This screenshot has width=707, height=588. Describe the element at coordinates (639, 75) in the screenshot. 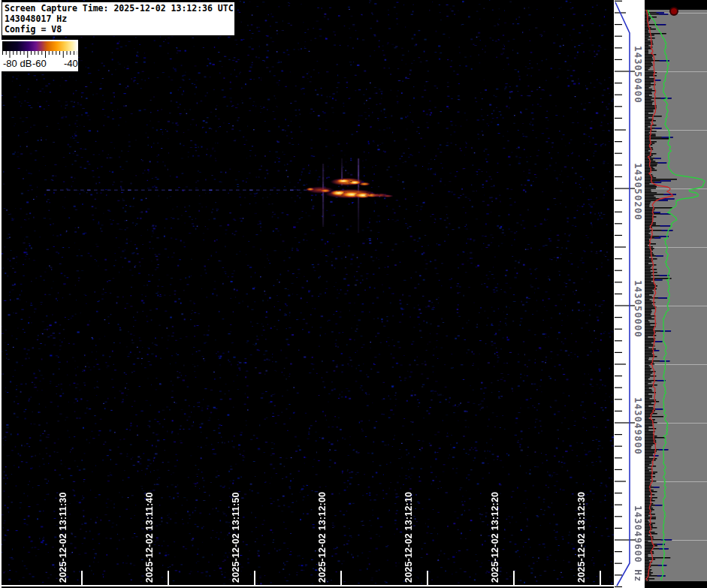

I see `frequency-label: 143050400` at that location.